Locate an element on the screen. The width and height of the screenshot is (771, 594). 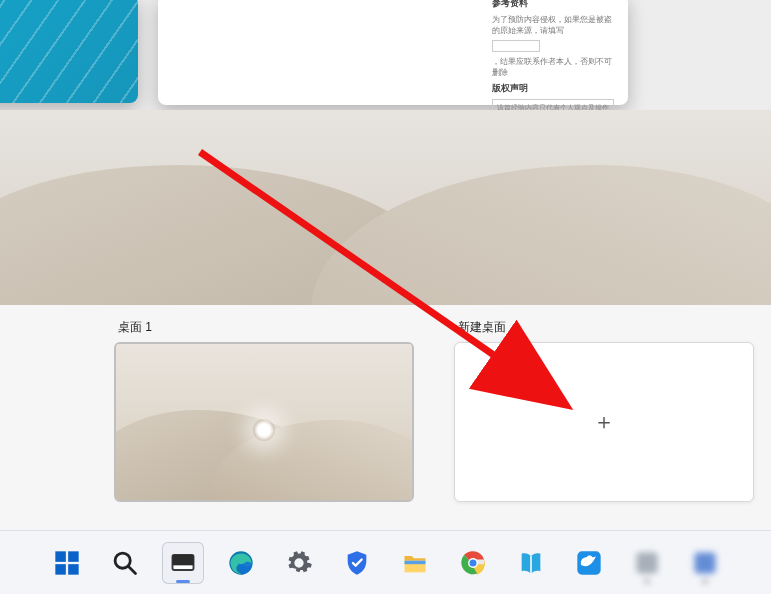
virtual-desktop-thumbnail is located at coordinates (264, 422).